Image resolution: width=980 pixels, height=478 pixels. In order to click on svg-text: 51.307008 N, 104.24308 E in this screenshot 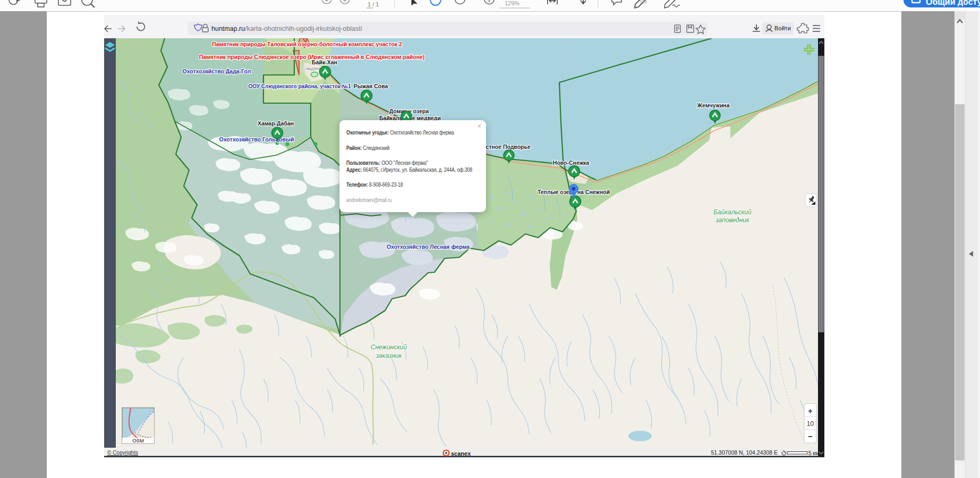, I will do `click(744, 452)`.